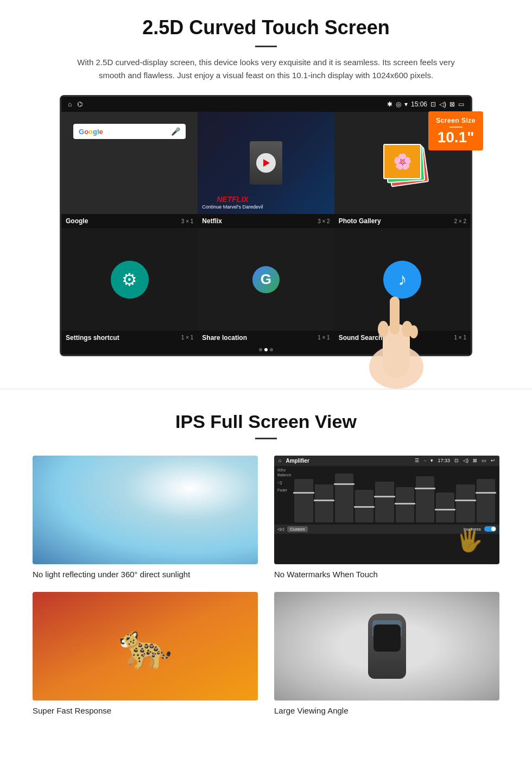  Describe the element at coordinates (387, 646) in the screenshot. I see `feature-img-car` at that location.